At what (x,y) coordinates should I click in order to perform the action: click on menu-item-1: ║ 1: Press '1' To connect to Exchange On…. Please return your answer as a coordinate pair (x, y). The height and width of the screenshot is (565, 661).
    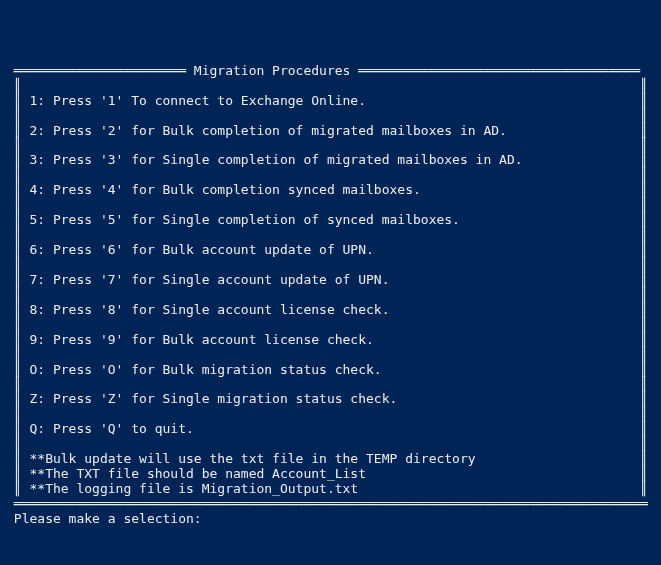
    Looking at the image, I should click on (330, 102).